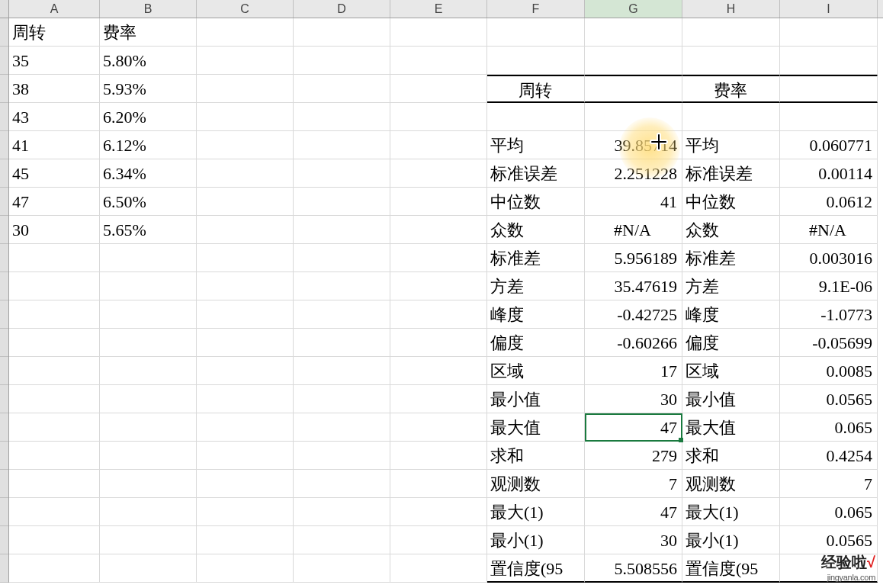 The height and width of the screenshot is (588, 883). What do you see at coordinates (536, 400) in the screenshot?
I see `cell-F14: 最小值` at bounding box center [536, 400].